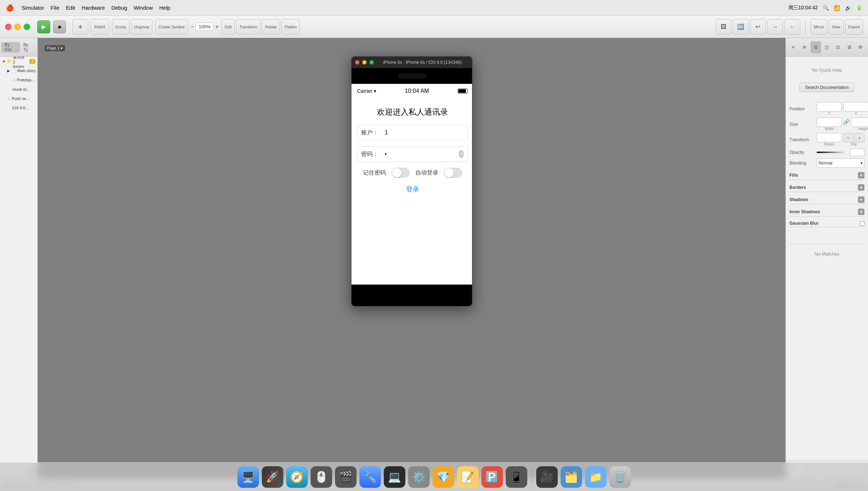  Describe the element at coordinates (412, 189) in the screenshot. I see `login-button: 登录` at that location.